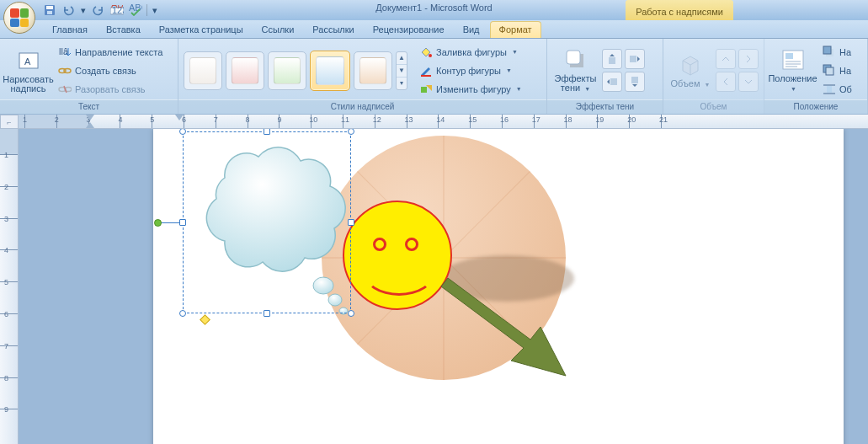 The height and width of the screenshot is (444, 868). Describe the element at coordinates (829, 71) in the screenshot. I see `send-backward-icon` at that location.